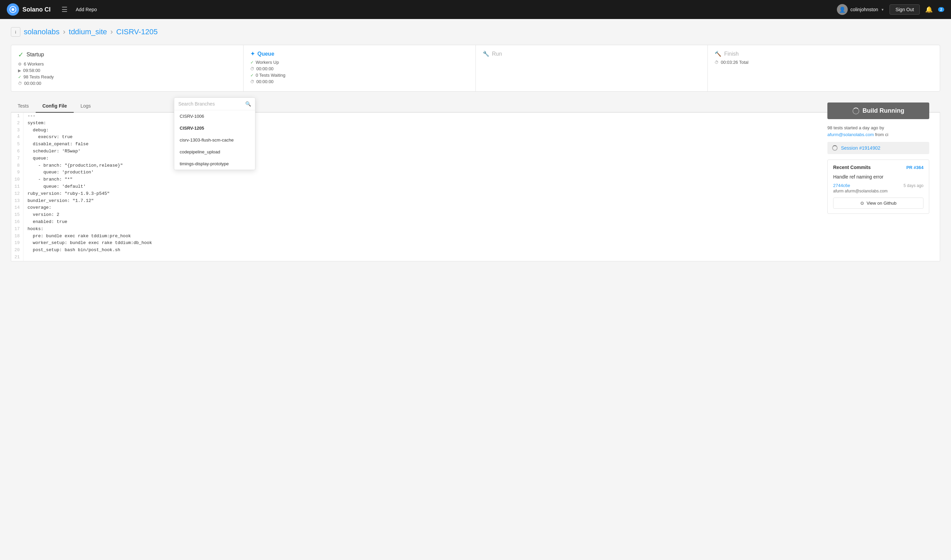 The height and width of the screenshot is (560, 951). Describe the element at coordinates (35, 55) in the screenshot. I see `step-startup-label: Startup` at that location.